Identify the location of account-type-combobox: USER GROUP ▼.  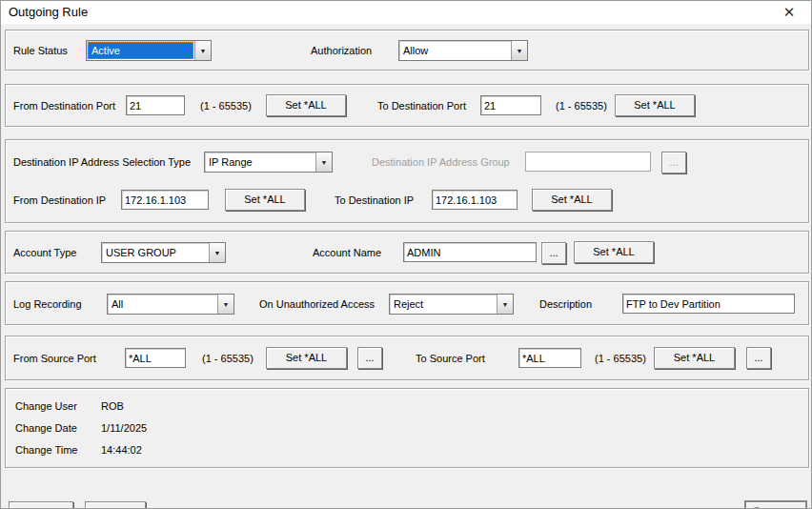
(164, 253).